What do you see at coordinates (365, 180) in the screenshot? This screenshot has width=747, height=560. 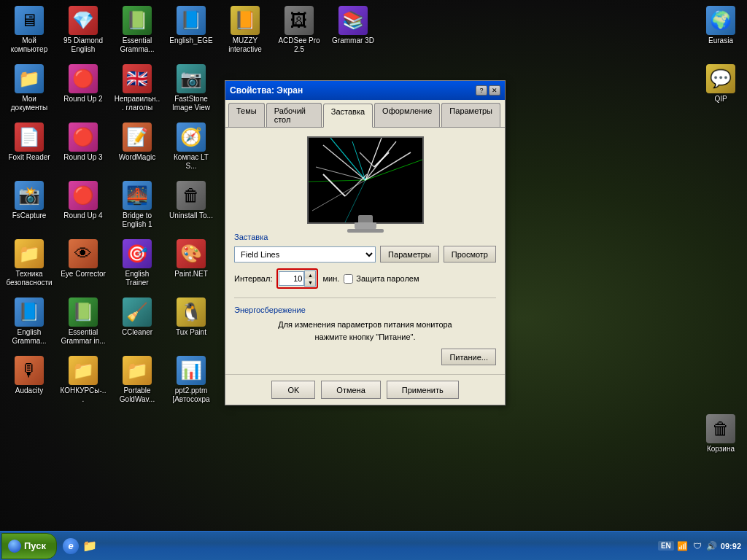 I see `screensaver-preview-container` at bounding box center [365, 180].